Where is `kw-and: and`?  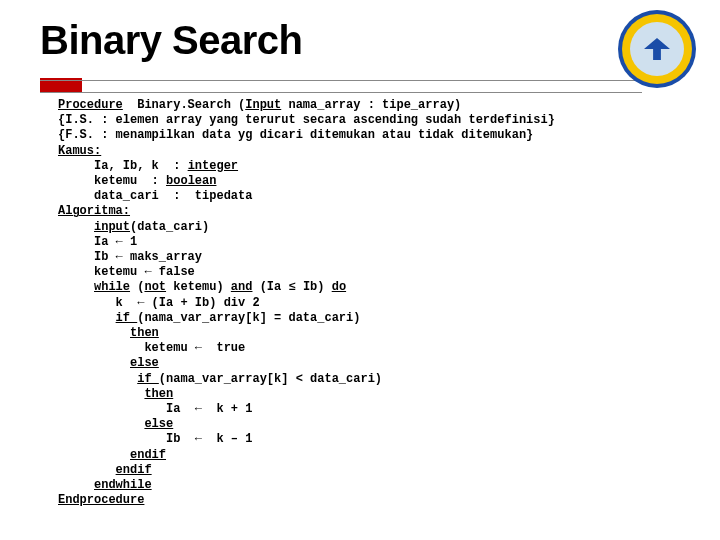
kw-and: and is located at coordinates (242, 287).